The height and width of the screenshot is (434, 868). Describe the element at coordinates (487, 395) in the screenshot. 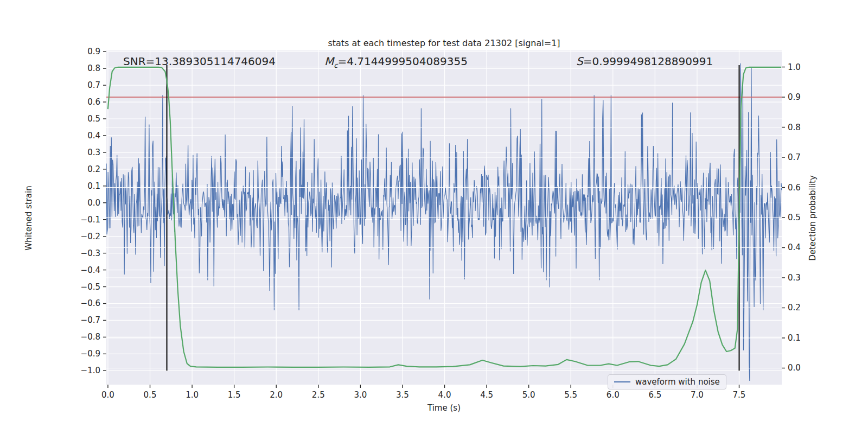

I see `x-tick-label: 4.5` at that location.